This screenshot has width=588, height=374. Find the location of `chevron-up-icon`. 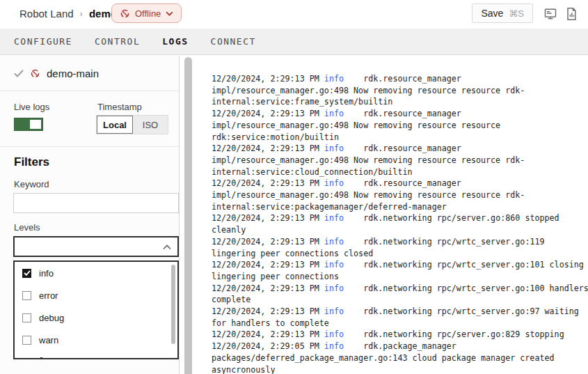

chevron-up-icon is located at coordinates (167, 247).